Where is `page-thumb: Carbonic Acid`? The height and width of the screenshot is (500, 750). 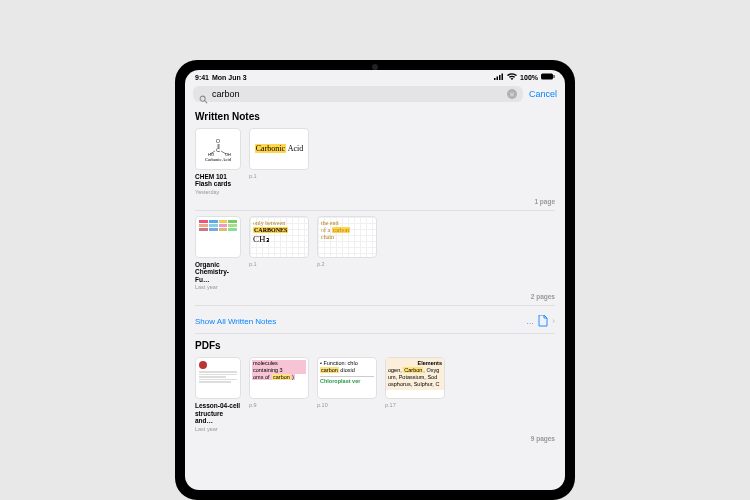 page-thumb: Carbonic Acid is located at coordinates (279, 149).